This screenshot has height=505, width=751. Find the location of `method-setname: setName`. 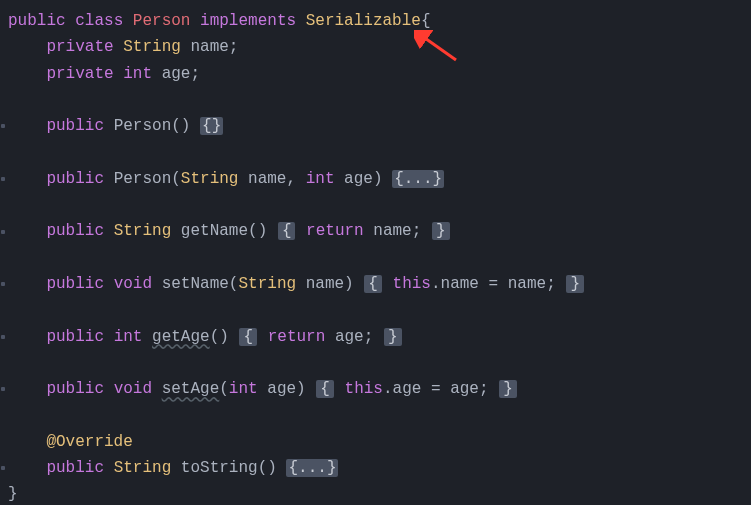

method-setname: setName is located at coordinates (196, 284).